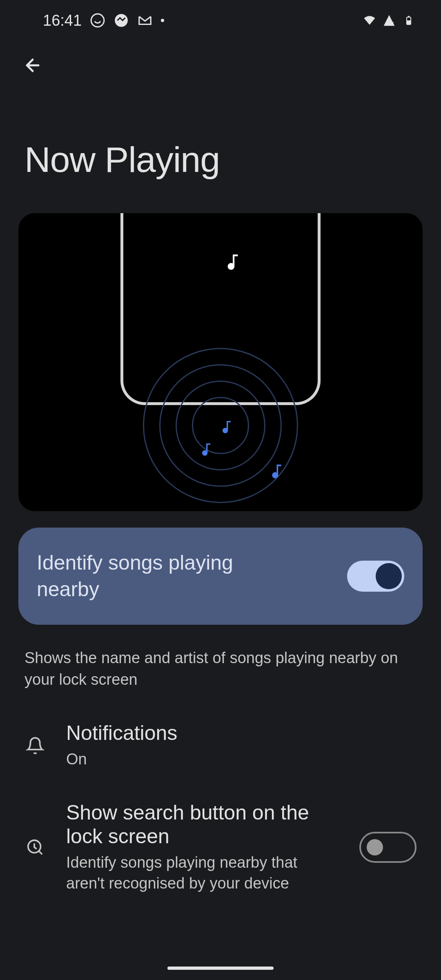 The width and height of the screenshot is (441, 980). What do you see at coordinates (220, 18) in the screenshot?
I see `status-bar: 16:41 !` at bounding box center [220, 18].